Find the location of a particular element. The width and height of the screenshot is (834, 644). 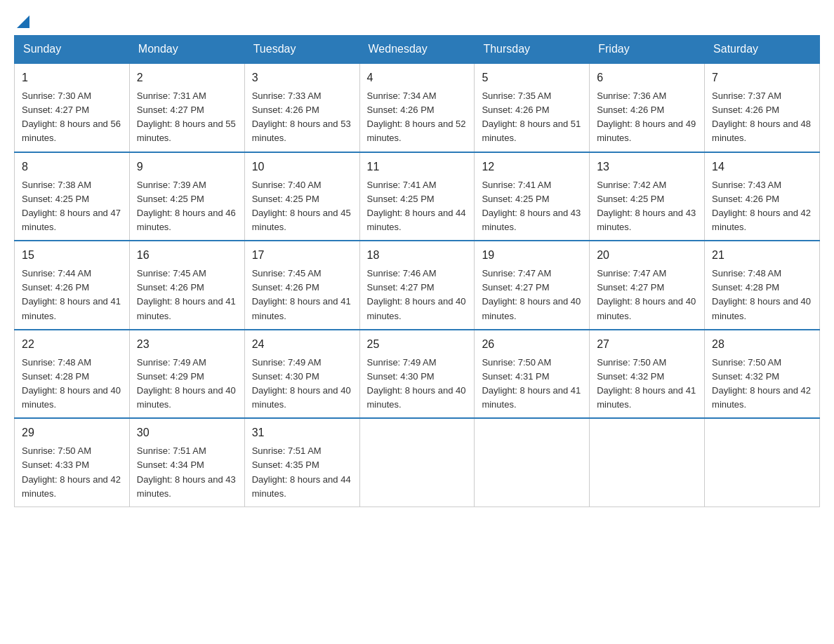

day-number: 23 is located at coordinates (187, 344).